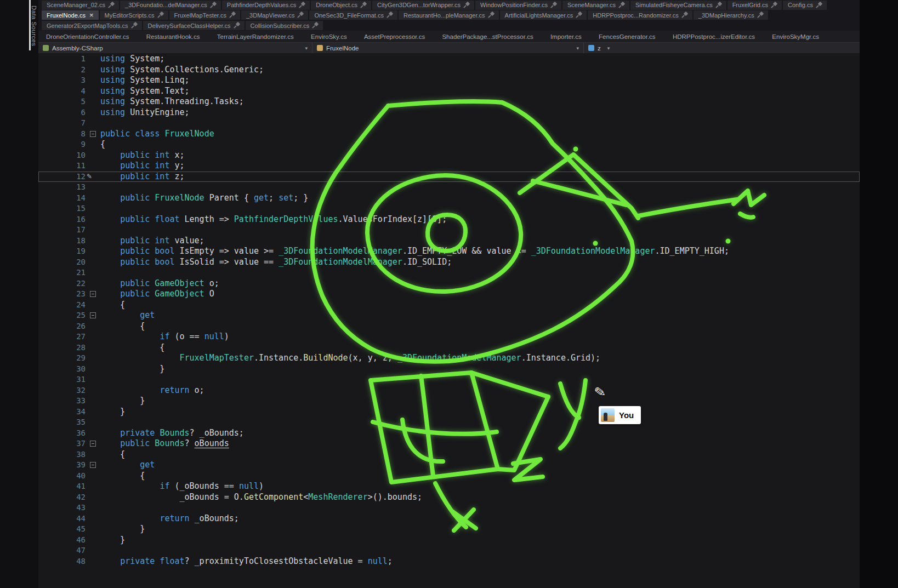 The width and height of the screenshot is (898, 588). I want to click on line-number: 45, so click(62, 529).